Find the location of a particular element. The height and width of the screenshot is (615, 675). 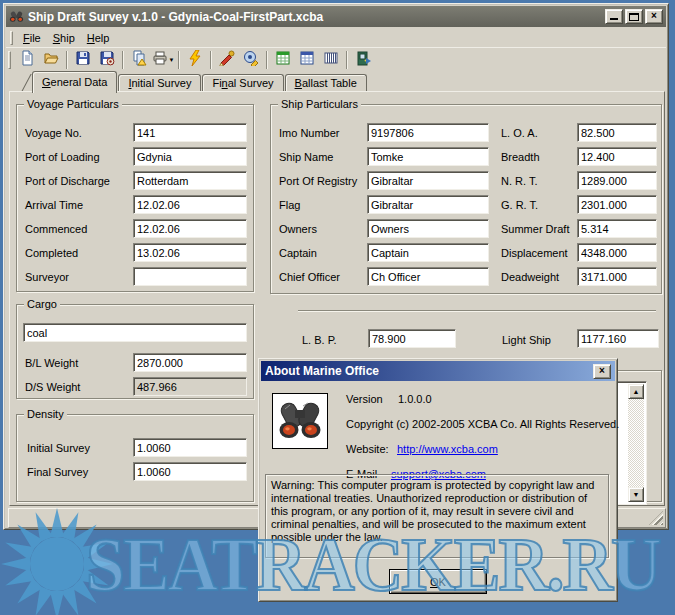

new-file-icon is located at coordinates (27, 60).